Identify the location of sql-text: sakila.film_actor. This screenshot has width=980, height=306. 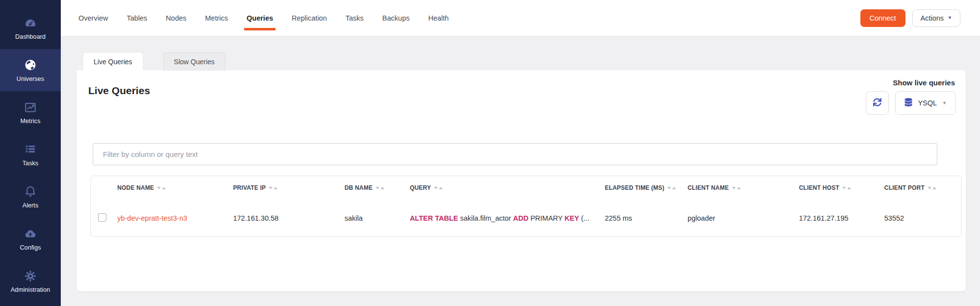
(485, 218).